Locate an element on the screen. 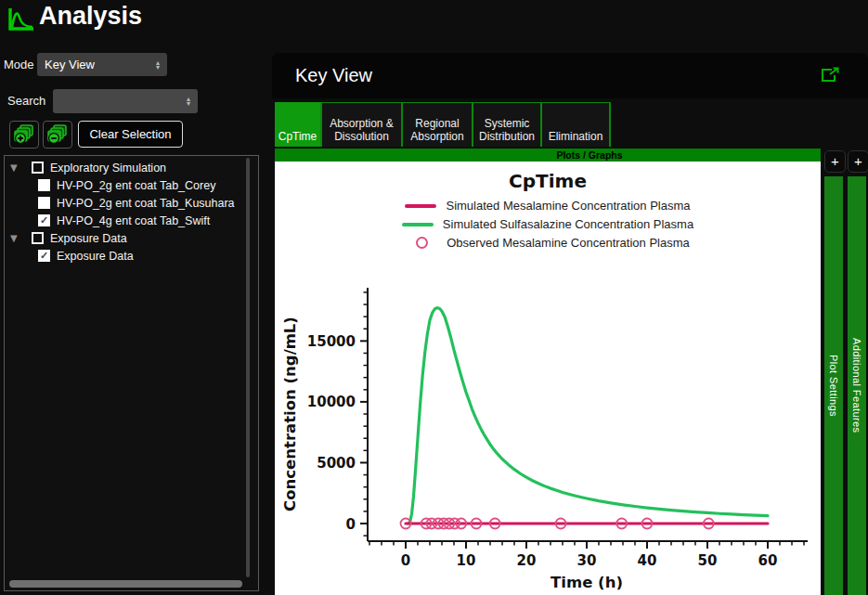  tree-item-exposure-data-child: ✓ Exposure Data is located at coordinates (132, 256).